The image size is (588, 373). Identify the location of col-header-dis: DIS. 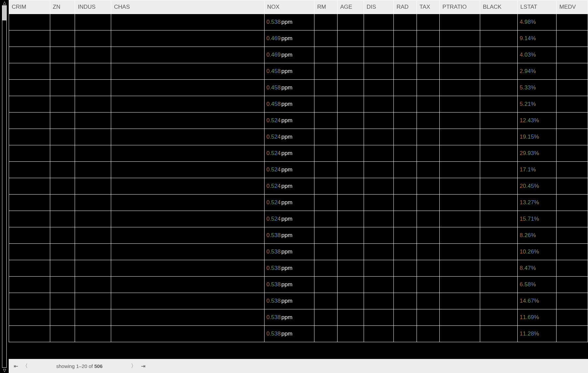
(378, 7).